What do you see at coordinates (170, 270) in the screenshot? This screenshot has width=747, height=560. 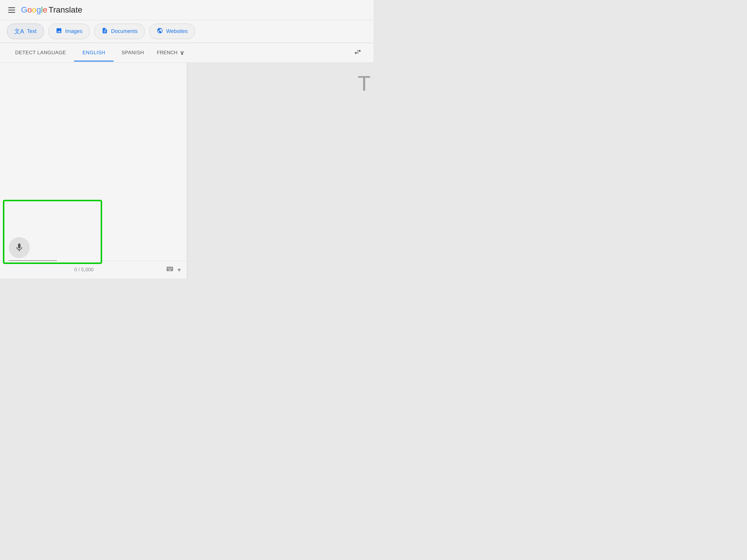 I see `keyboard-icon` at bounding box center [170, 270].